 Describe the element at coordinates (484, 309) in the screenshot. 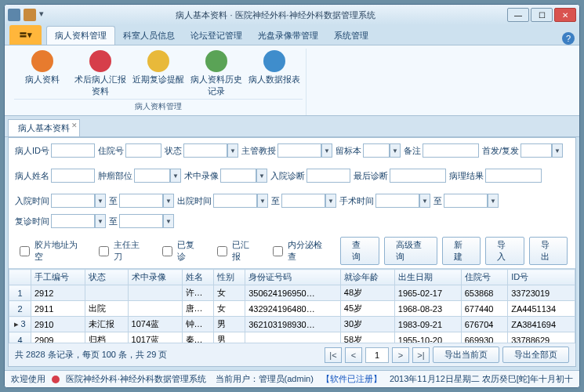

I see `cell: 677440` at that location.